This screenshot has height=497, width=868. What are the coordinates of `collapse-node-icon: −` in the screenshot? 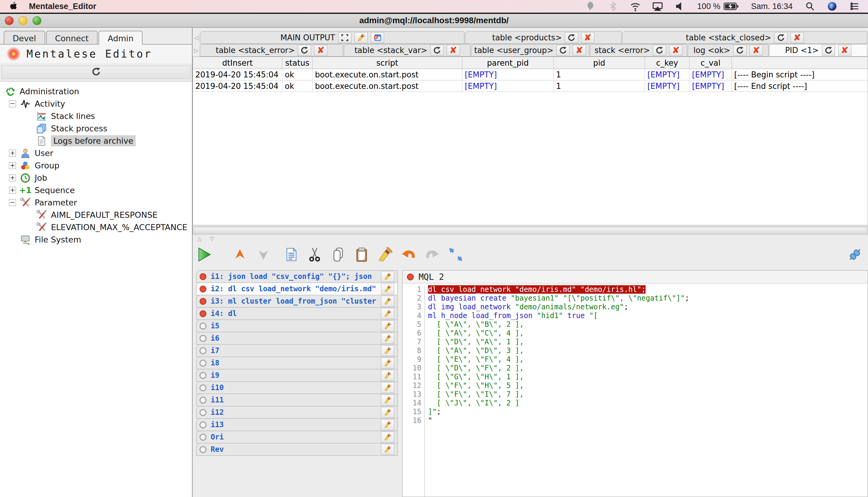 It's located at (12, 203).